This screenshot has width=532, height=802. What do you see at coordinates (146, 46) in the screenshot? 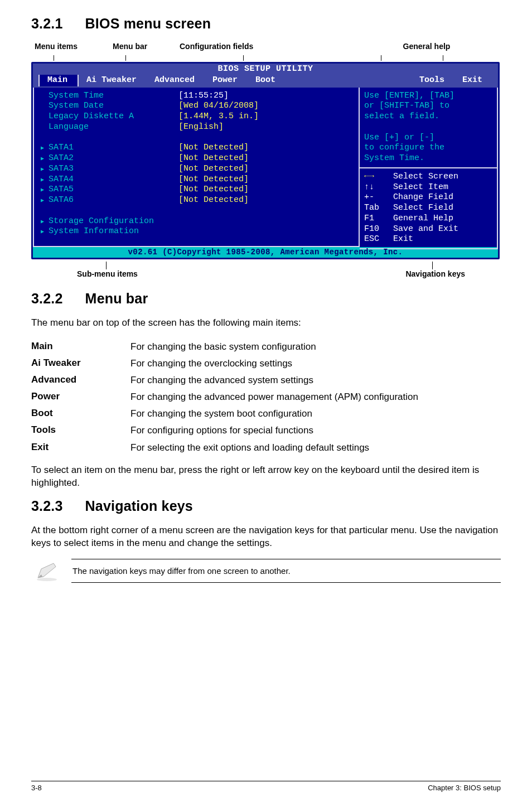
I see `caption-menu-bar: Menu bar` at bounding box center [146, 46].